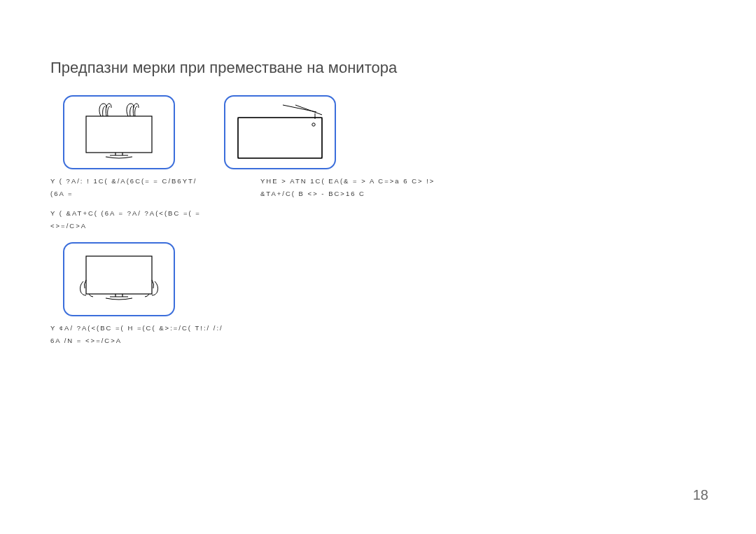 Image resolution: width=756 pixels, height=534 pixels. Describe the element at coordinates (378, 335) in the screenshot. I see `caption-row-3: Y ¢A/ ?A(<(BC =( H =(C( &>:=/C( T!:/ /:/…` at that location.